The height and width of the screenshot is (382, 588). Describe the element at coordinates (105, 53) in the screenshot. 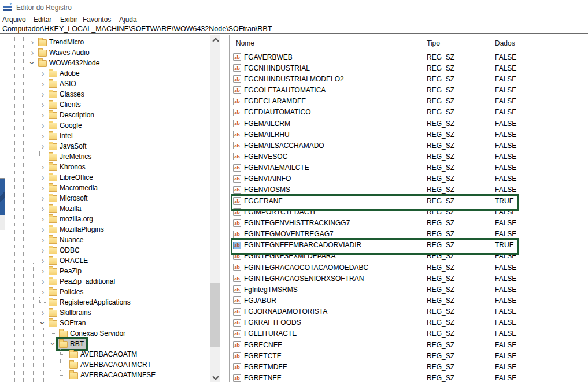

I see `tree-item-waves-audio: › Waves Audio` at that location.